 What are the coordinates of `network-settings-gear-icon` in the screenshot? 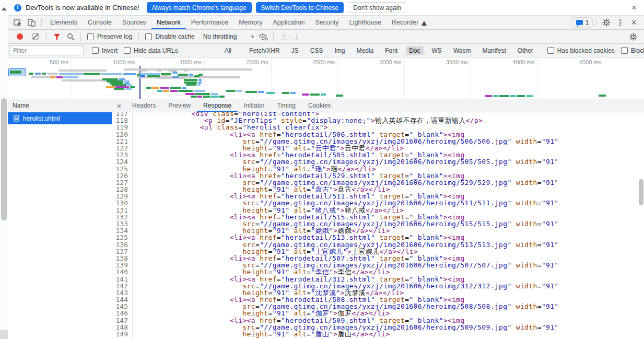 It's located at (633, 37).